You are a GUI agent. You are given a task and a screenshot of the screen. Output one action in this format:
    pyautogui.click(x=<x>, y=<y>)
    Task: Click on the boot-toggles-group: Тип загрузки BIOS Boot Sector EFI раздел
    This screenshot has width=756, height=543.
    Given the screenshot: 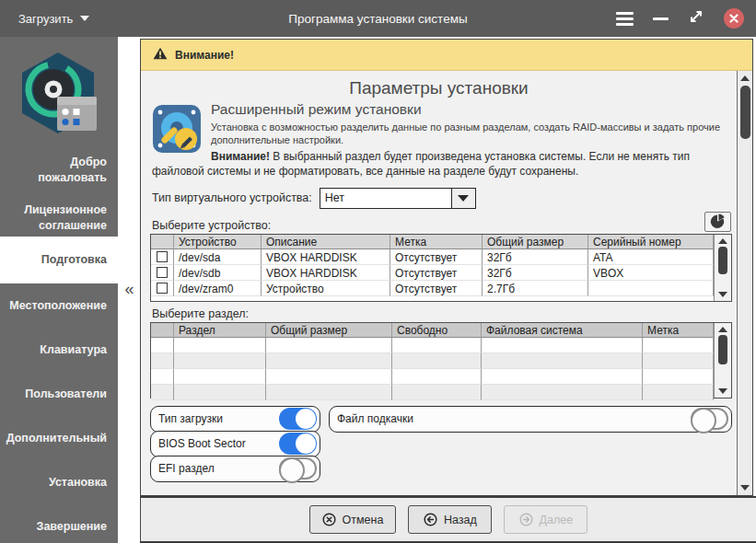 What is the action you would take?
    pyautogui.click(x=236, y=444)
    